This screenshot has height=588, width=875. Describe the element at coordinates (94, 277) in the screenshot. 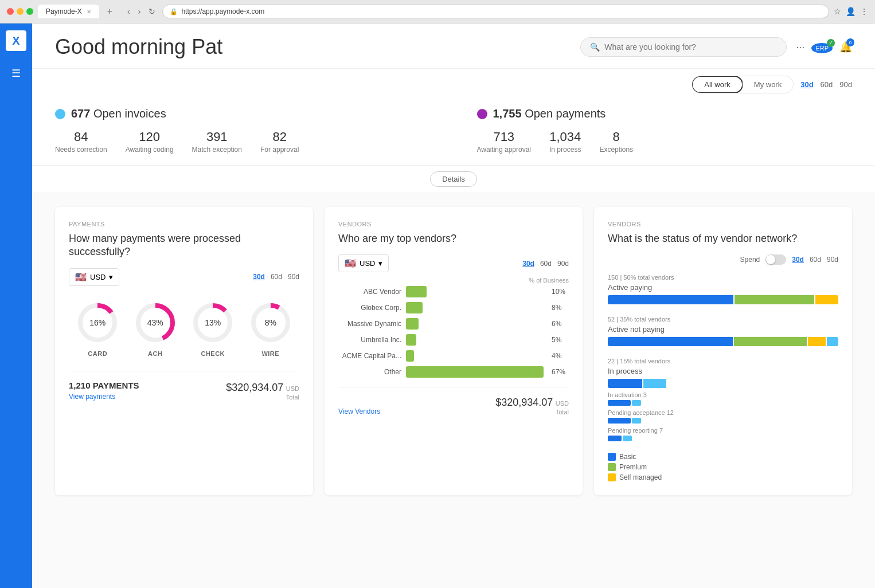

I see `currency-selector: 🇺🇸 USD ▾` at that location.